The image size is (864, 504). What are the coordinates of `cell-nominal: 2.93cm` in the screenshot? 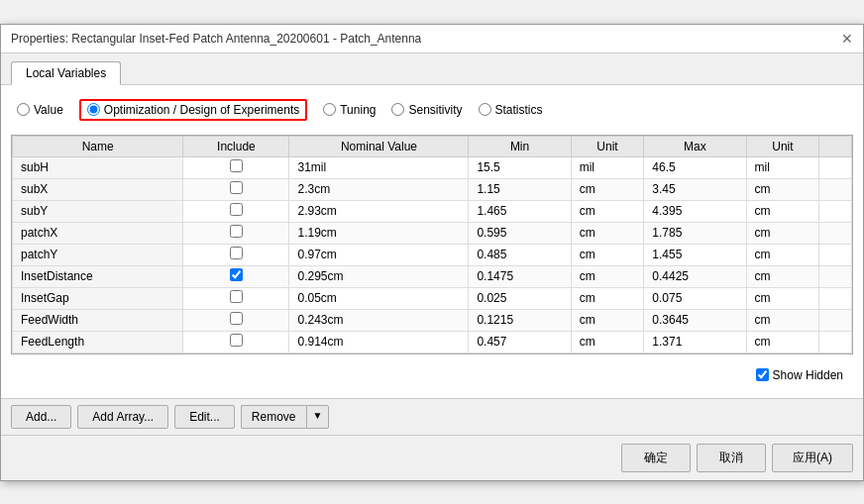 It's located at (378, 211).